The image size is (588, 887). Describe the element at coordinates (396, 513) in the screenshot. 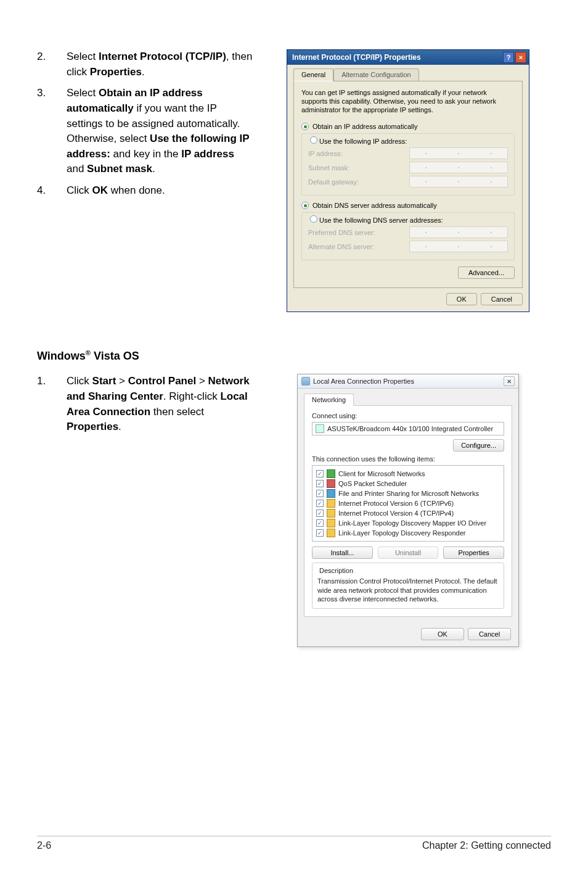

I see `list-item-label: Internet Protocol Version 4 (TCP/IPv4)` at that location.